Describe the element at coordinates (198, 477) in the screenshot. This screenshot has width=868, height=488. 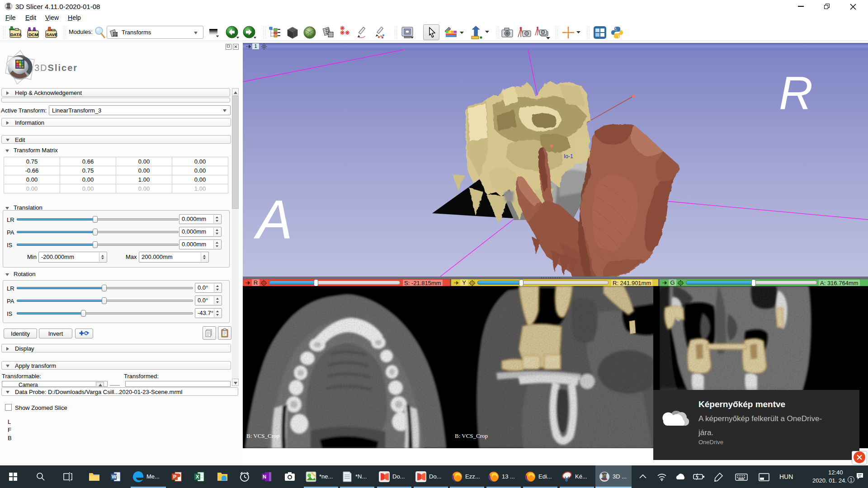
I see `svg-text: X` at that location.